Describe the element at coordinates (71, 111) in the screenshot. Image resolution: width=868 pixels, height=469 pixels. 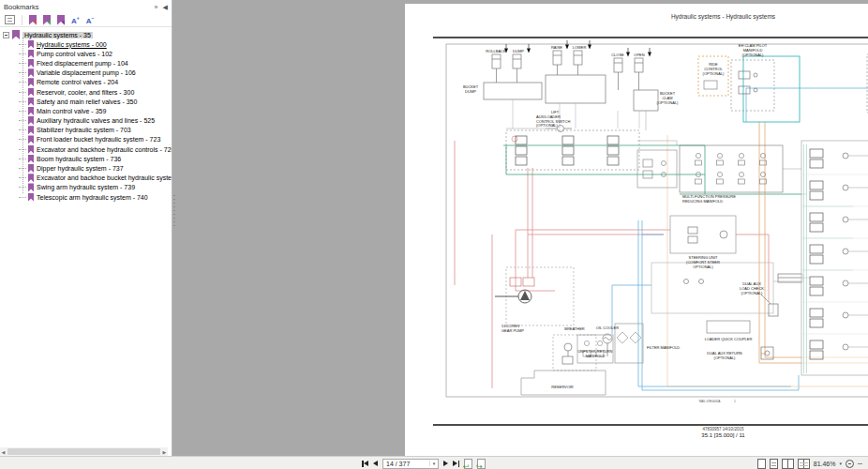
I see `bookmark-label: Main control valve - 359` at that location.